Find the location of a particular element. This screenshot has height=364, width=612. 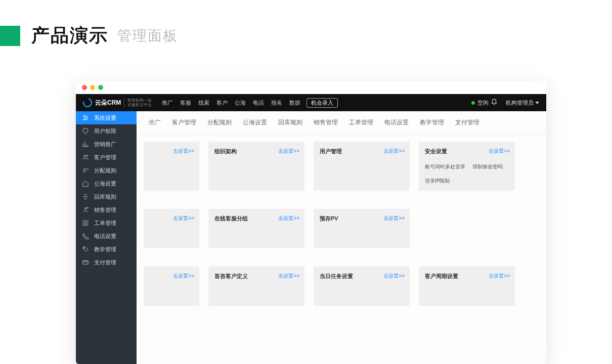

house-icon is located at coordinates (85, 184).